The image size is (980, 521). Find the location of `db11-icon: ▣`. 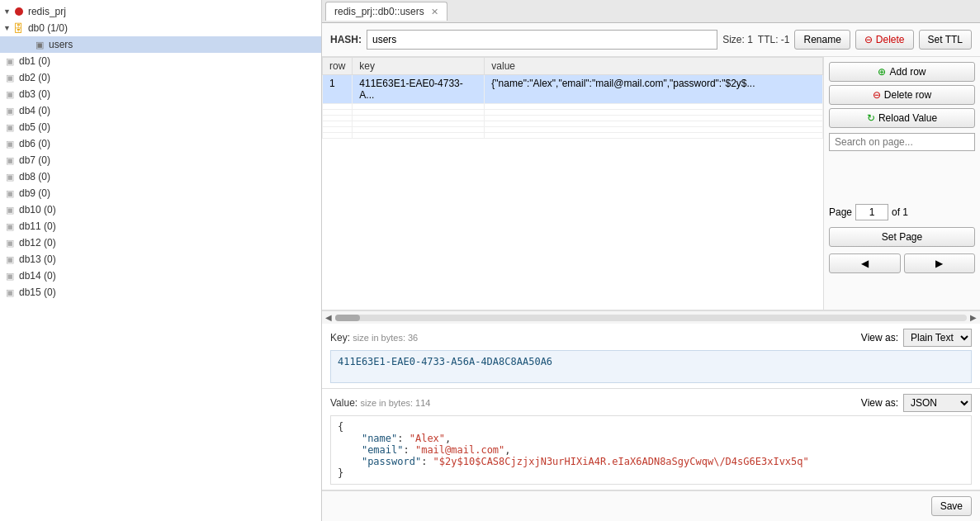

db11-icon: ▣ is located at coordinates (10, 226).